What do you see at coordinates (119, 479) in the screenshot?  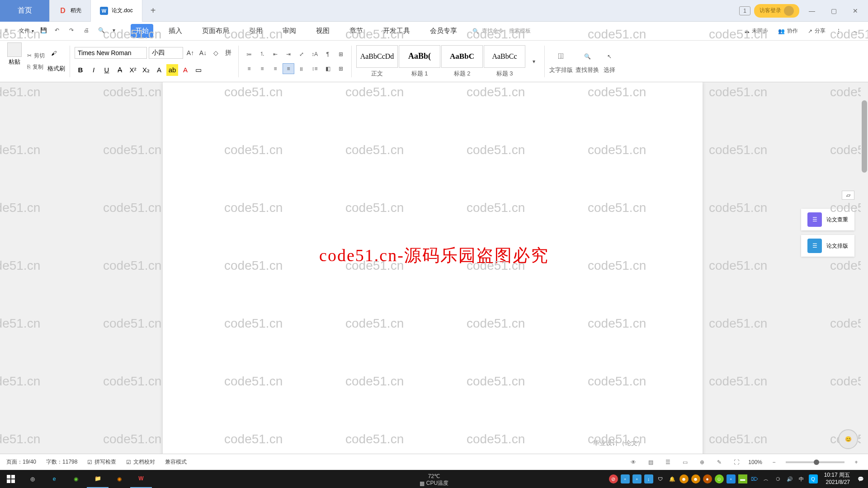 I see `app-icon: ◉` at bounding box center [119, 479].